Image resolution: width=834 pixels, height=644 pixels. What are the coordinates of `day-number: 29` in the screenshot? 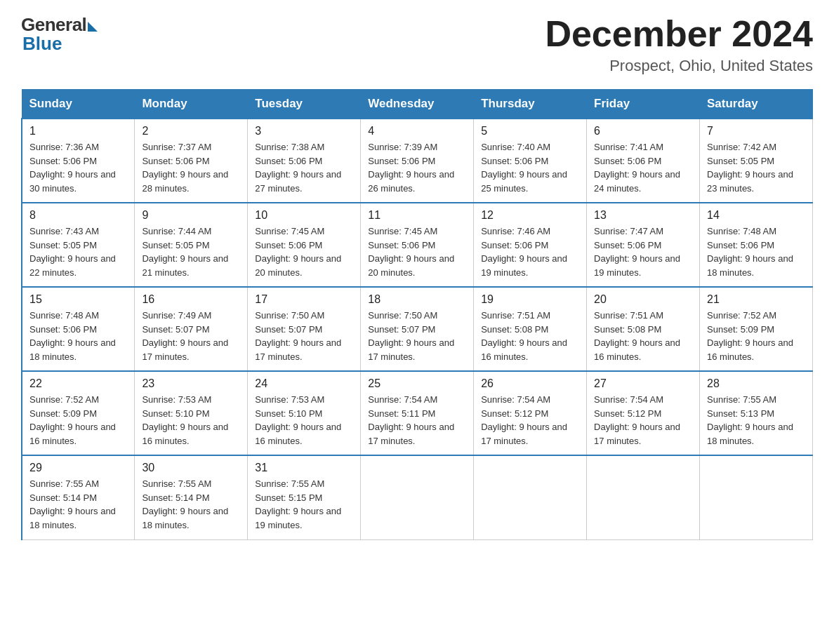 It's located at (79, 468).